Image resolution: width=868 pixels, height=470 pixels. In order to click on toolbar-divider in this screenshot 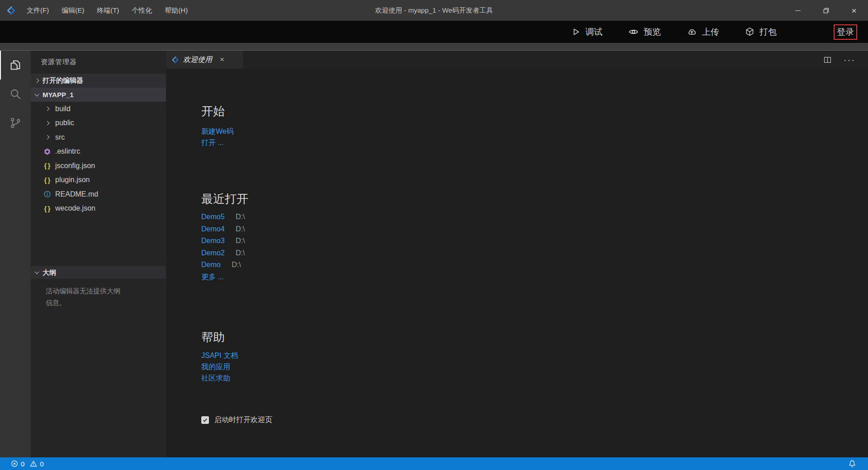, I will do `click(434, 47)`.